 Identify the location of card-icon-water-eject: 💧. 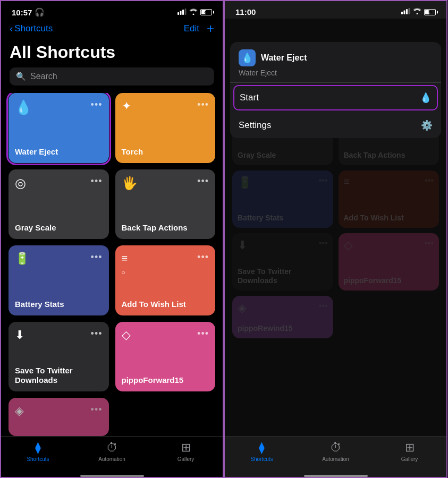
(23, 107).